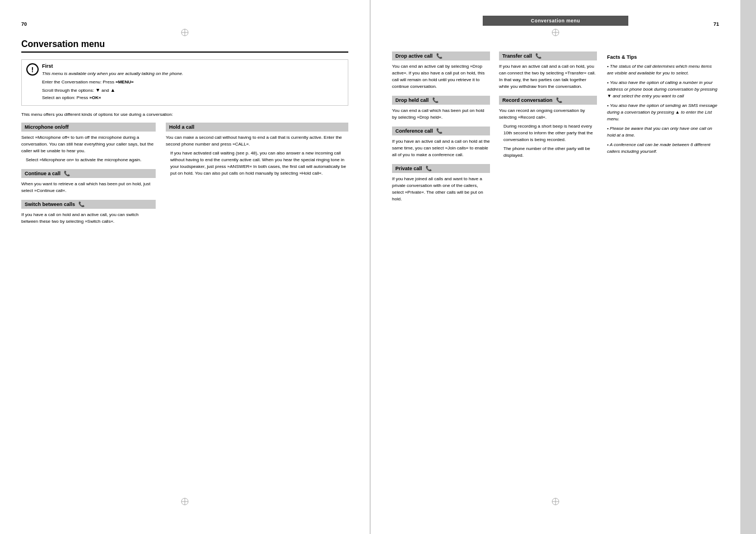 The image size is (756, 534). What do you see at coordinates (185, 46) in the screenshot?
I see `page-title-left: Conversation menu` at bounding box center [185, 46].